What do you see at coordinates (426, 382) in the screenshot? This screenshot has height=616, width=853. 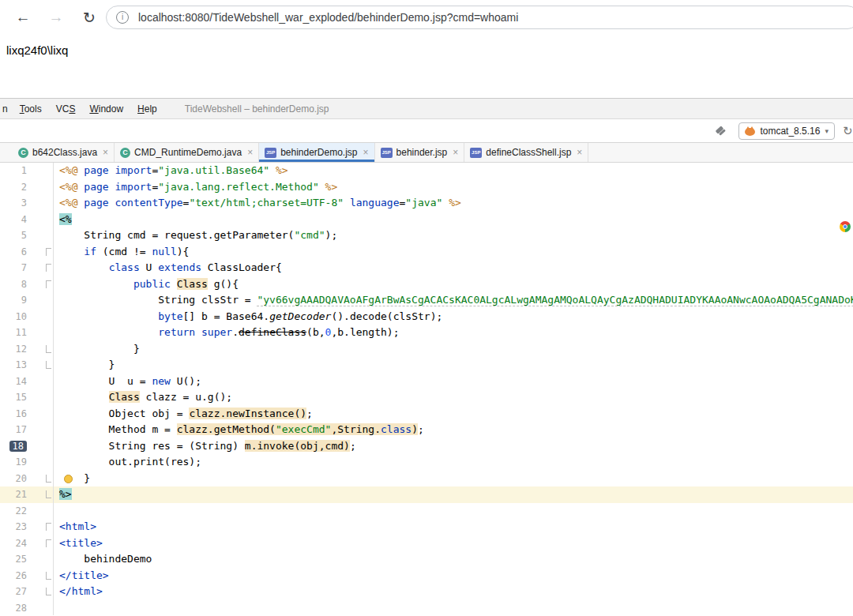 I see `code-line-14: 14 U u = new U();` at bounding box center [426, 382].